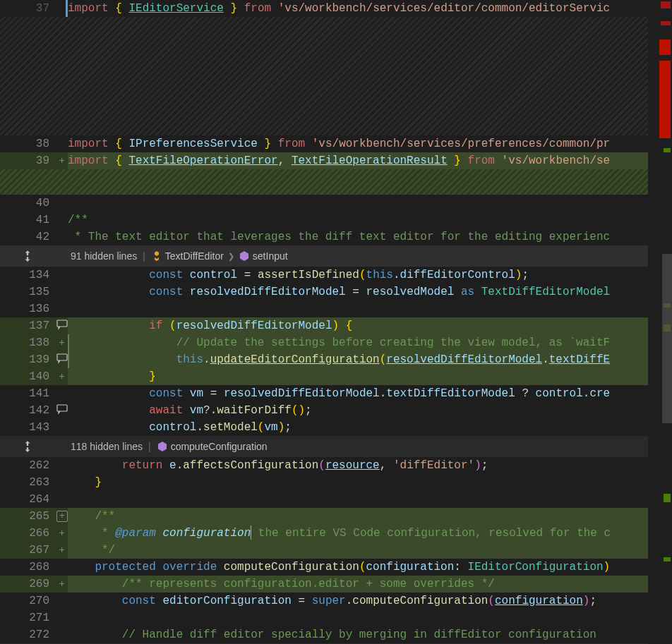  What do you see at coordinates (232, 257) in the screenshot?
I see `chevron-right-icon: ❯` at bounding box center [232, 257].